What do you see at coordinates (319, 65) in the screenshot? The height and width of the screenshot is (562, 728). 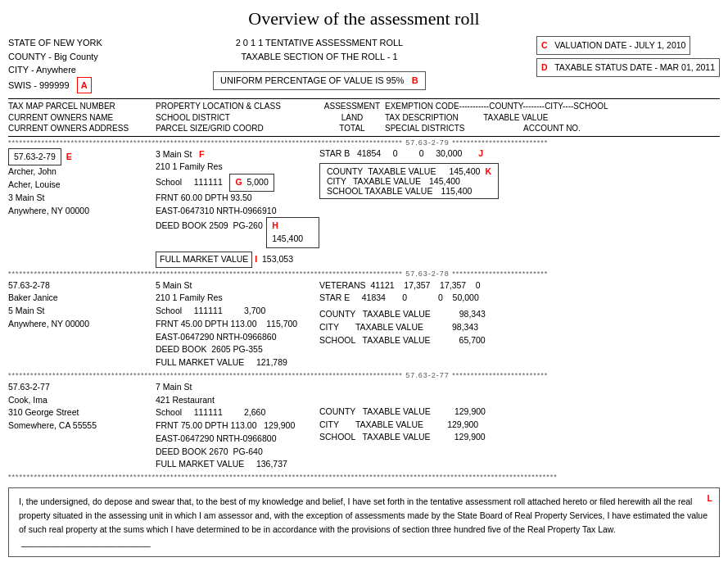 I see `header-center: 2 0 1 1 TENTATIVE ASSESSMENT ROLL TAXABL…` at bounding box center [319, 65].